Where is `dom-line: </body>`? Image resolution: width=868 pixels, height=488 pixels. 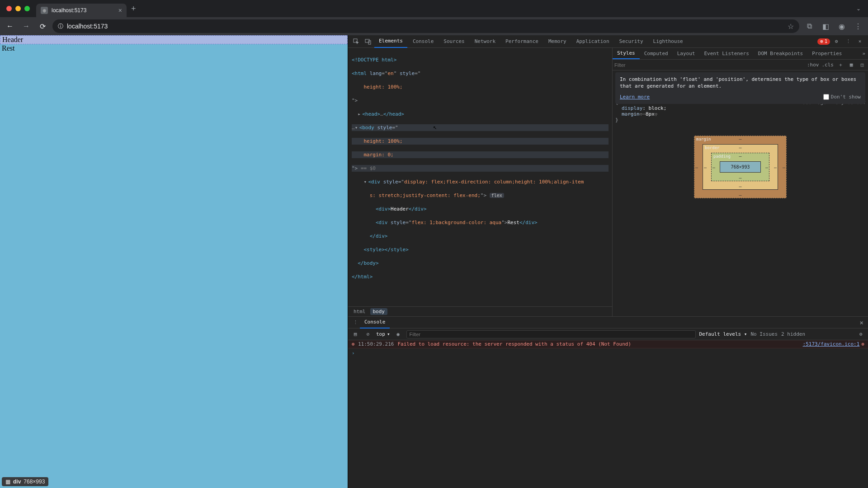 dom-line: </body> is located at coordinates (368, 263).